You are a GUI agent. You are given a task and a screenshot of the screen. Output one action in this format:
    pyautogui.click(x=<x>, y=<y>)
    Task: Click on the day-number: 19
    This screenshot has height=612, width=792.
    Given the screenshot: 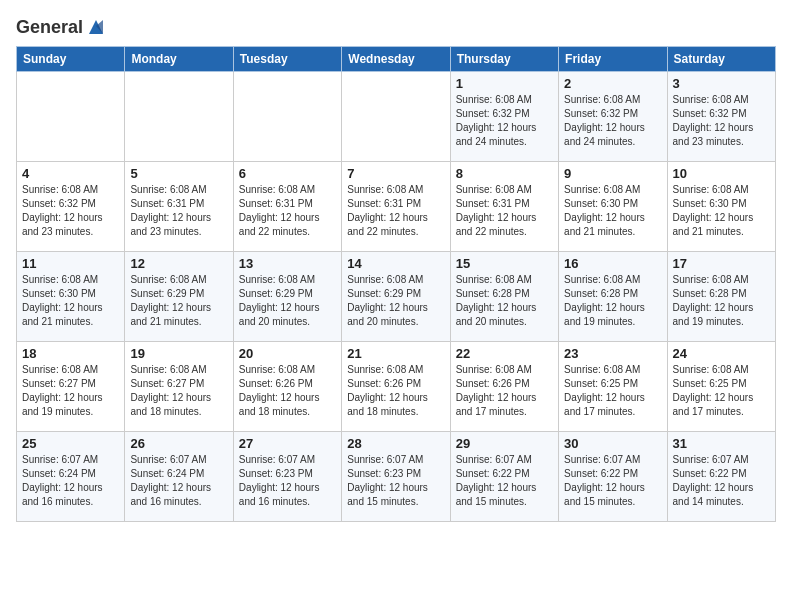 What is the action you would take?
    pyautogui.click(x=178, y=354)
    